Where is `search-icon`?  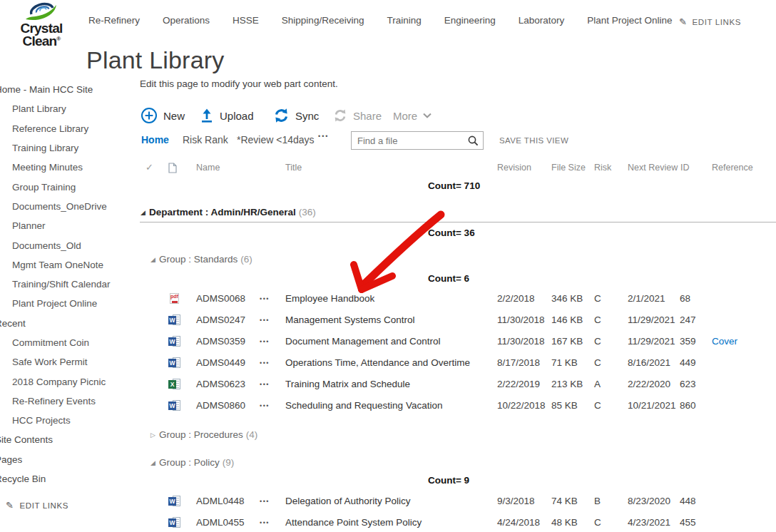 search-icon is located at coordinates (474, 141).